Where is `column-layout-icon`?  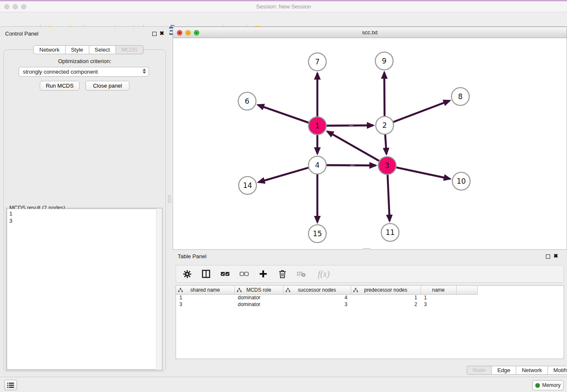 column-layout-icon is located at coordinates (206, 274).